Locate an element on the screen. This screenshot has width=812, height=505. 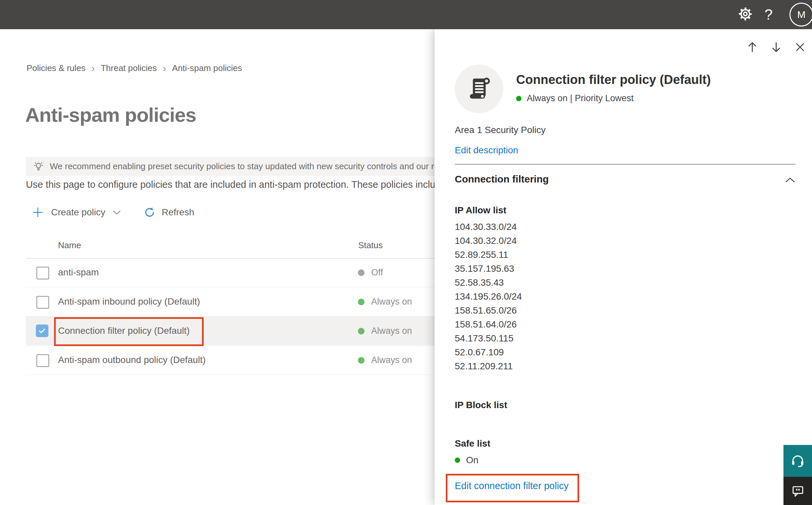
feedback-bubble-icon is located at coordinates (798, 491).